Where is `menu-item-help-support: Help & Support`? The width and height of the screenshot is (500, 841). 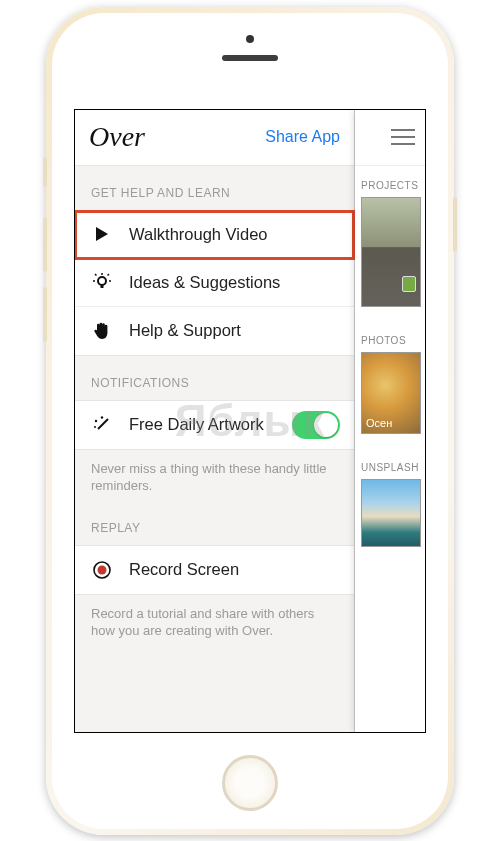
menu-item-help-support: Help & Support is located at coordinates (214, 331).